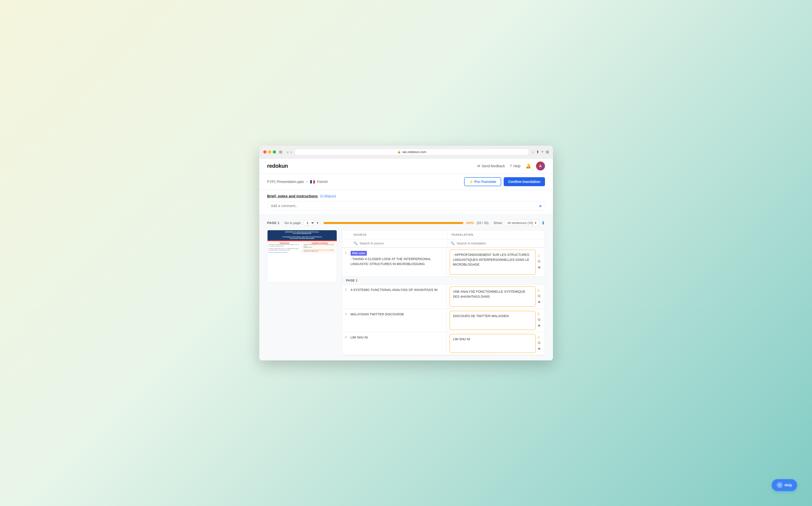 The height and width of the screenshot is (506, 812). What do you see at coordinates (302, 238) in the screenshot?
I see `slide-title: A SYSTEMIC FUNCTIONAL ANALYSIS OF #HASHT…` at bounding box center [302, 238].